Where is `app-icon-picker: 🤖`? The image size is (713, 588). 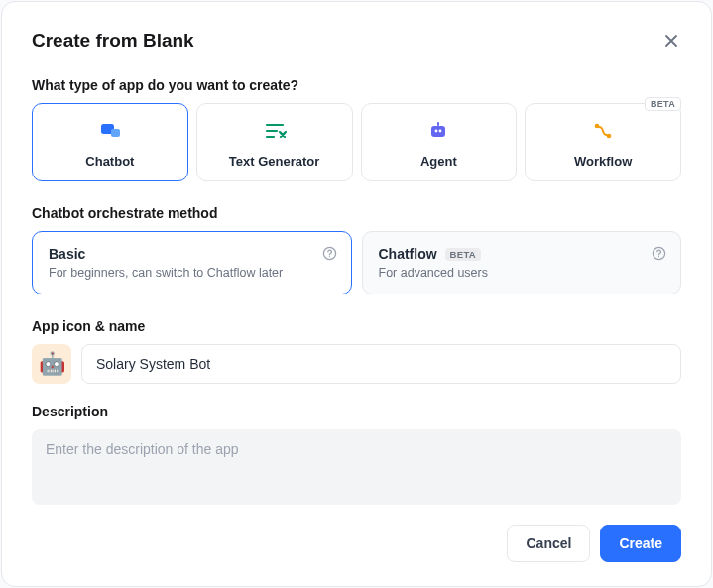
app-icon-picker: 🤖 is located at coordinates (52, 364).